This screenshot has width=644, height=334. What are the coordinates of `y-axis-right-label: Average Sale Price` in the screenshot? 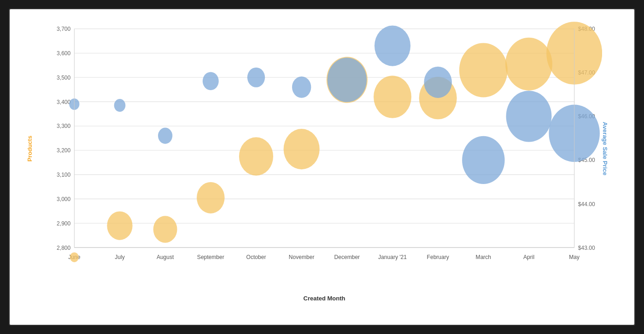 It's located at (605, 149).